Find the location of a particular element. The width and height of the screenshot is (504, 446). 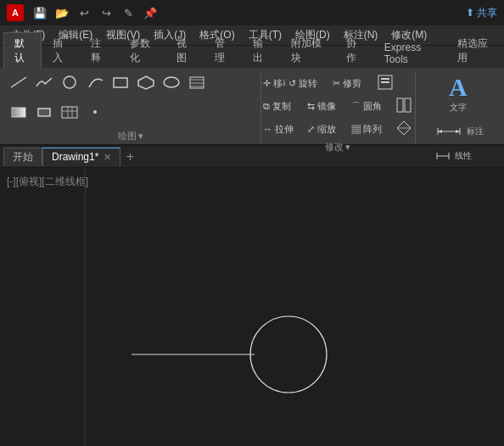

ribbon-tabs: 默认 插入 注释 参数化 视图 管理 输出 附加模块 协作 Express To… is located at coordinates (252, 57).